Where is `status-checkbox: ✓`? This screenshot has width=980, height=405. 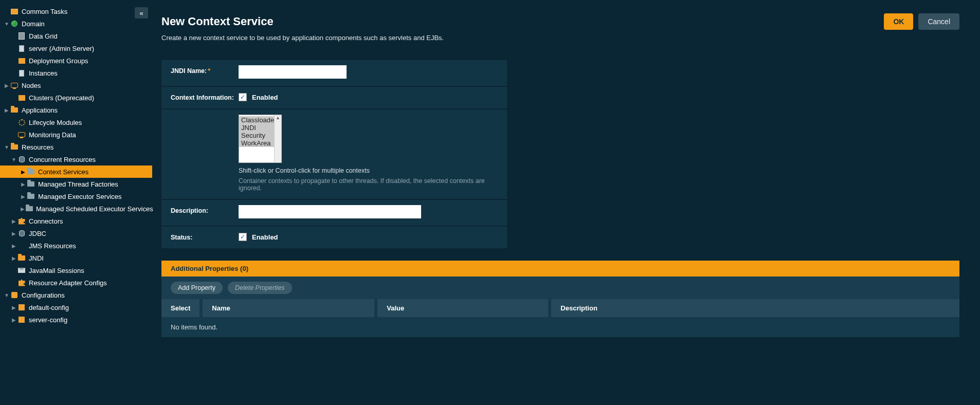
status-checkbox: ✓ is located at coordinates (243, 237).